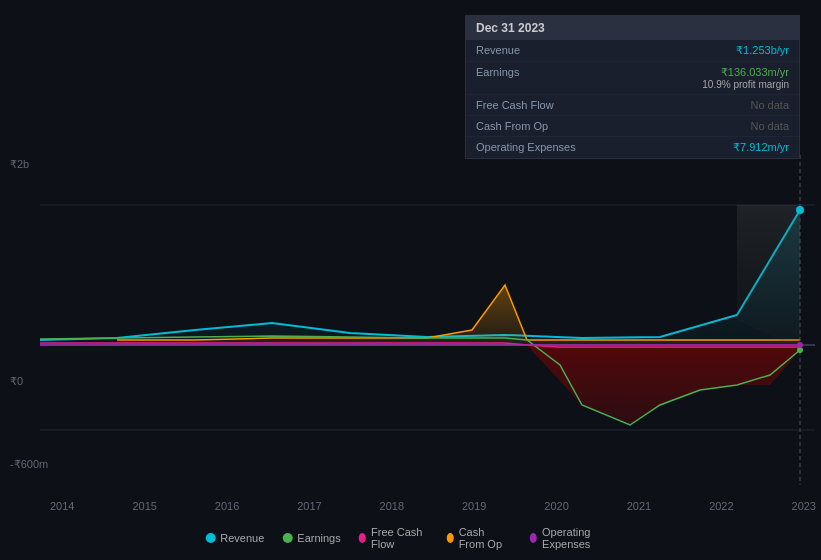  I want to click on x-label-2022: 2022, so click(721, 506).